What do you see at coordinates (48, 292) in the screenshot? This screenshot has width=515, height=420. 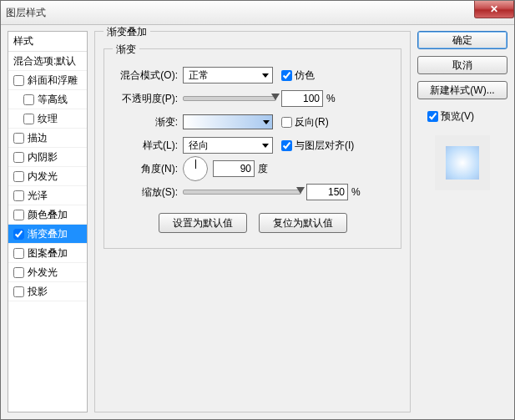 I see `style-row-drop-shadow: 投影` at bounding box center [48, 292].